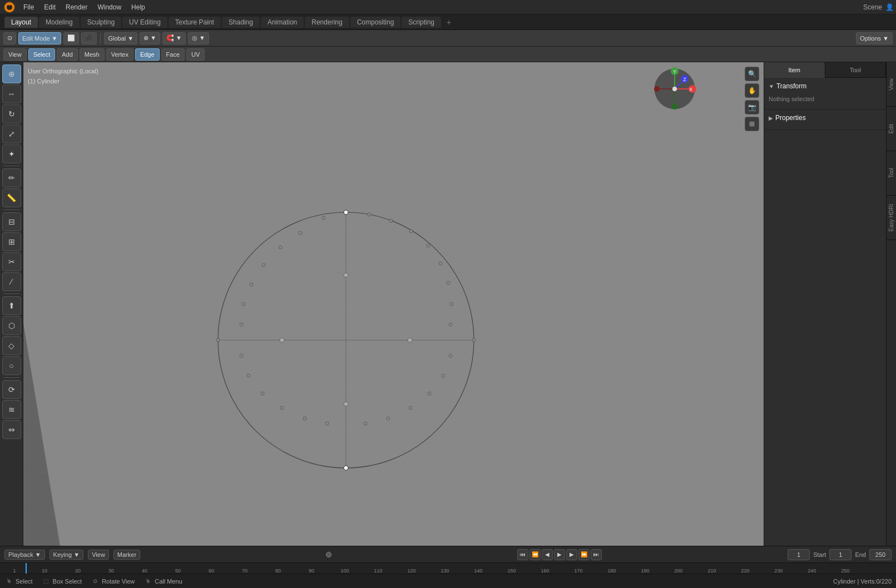 This screenshot has width=896, height=588. Describe the element at coordinates (199, 38) in the screenshot. I see `proportional-edit: ◎ ▼` at that location.